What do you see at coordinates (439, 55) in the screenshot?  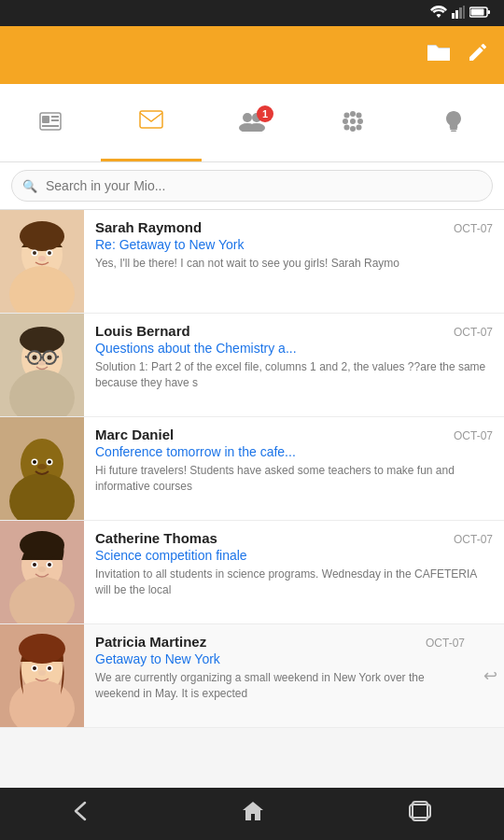 I see `folder-icon` at bounding box center [439, 55].